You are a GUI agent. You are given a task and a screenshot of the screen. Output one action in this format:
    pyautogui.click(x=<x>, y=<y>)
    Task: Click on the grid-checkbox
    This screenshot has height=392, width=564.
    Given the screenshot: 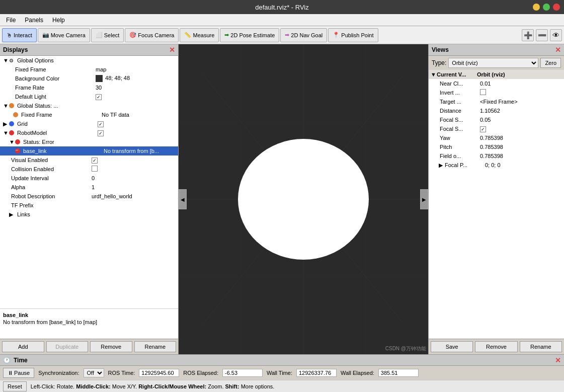 What is the action you would take?
    pyautogui.click(x=101, y=124)
    